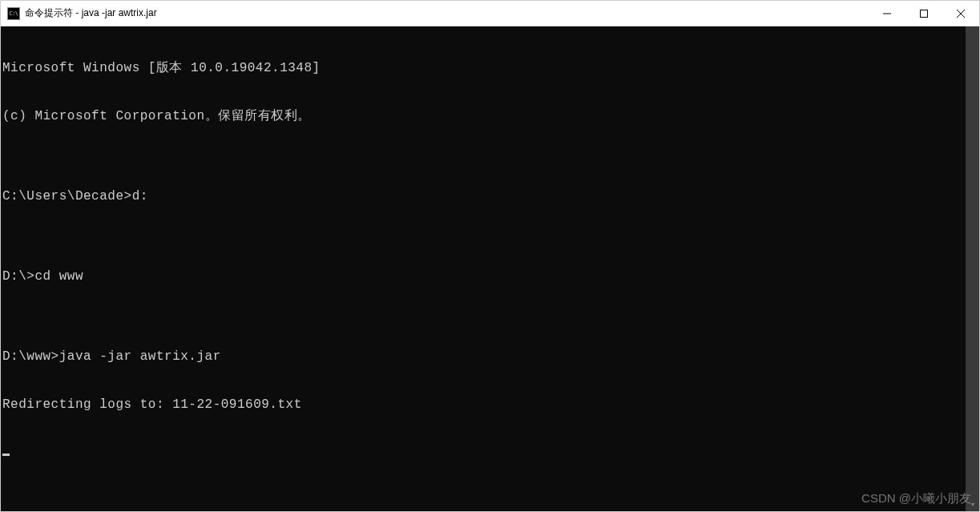 Image resolution: width=980 pixels, height=512 pixels. What do you see at coordinates (887, 13) in the screenshot?
I see `minimize-button` at bounding box center [887, 13].